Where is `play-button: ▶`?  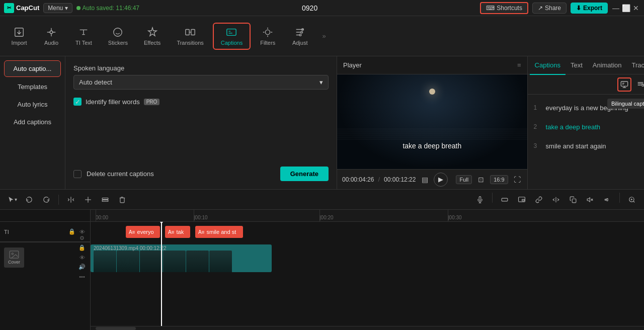
play-button: ▶ is located at coordinates (441, 180).